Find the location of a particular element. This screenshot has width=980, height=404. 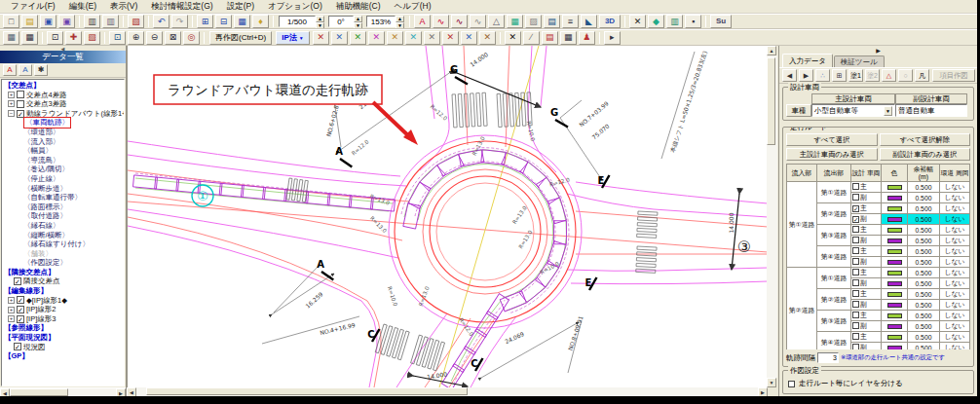

scale-spinner: 1/500 ▲▼ is located at coordinates (302, 21).